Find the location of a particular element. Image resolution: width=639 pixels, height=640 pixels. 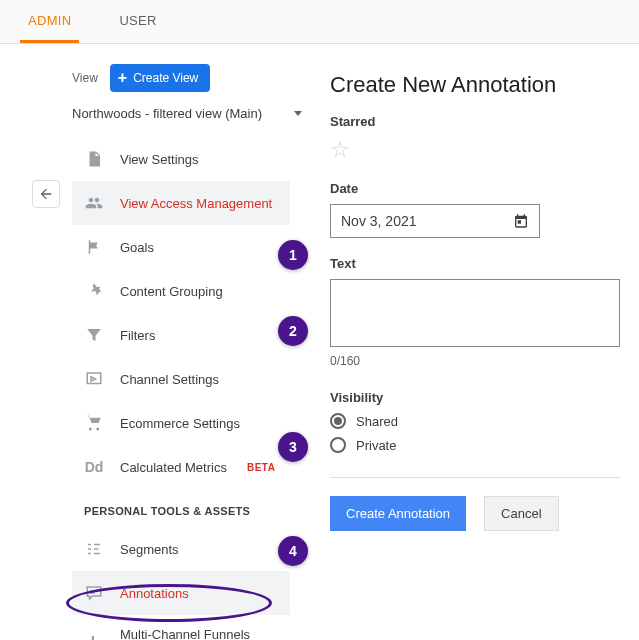

date-label: Date is located at coordinates (475, 188).